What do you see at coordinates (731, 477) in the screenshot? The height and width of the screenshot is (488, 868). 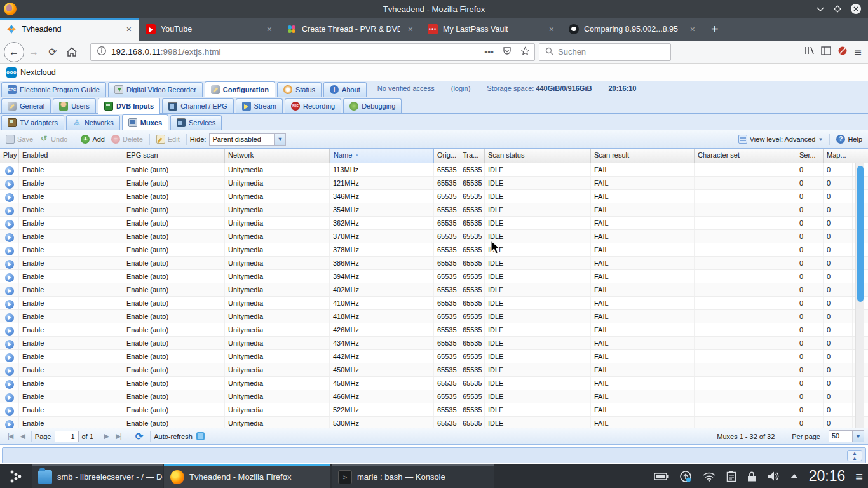 I see `clipboard-icon` at bounding box center [731, 477].